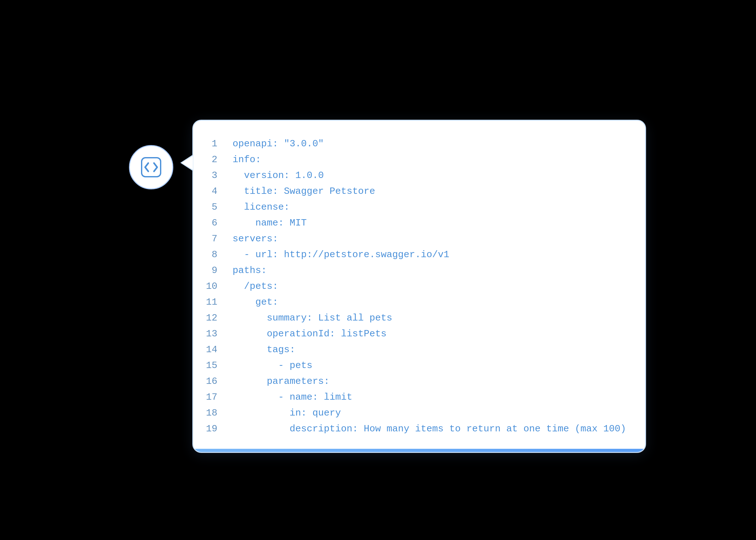  I want to click on code-line: 17 - name: limit, so click(416, 397).